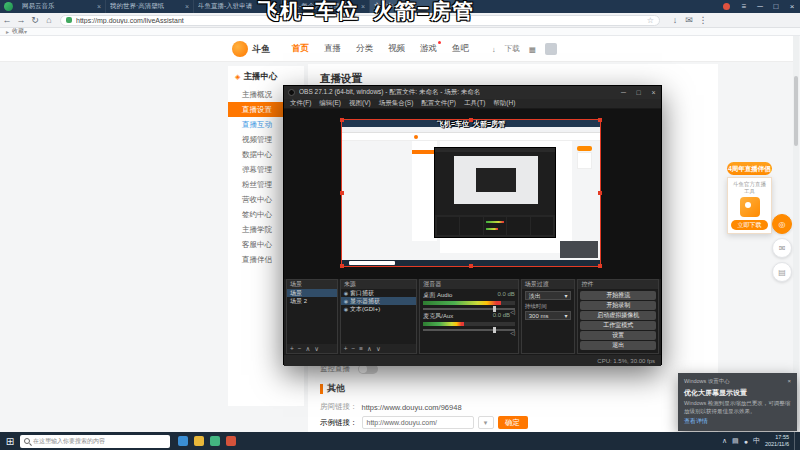 This screenshot has width=800, height=450. I want to click on obs-menu-tools: 工具(T), so click(474, 104).